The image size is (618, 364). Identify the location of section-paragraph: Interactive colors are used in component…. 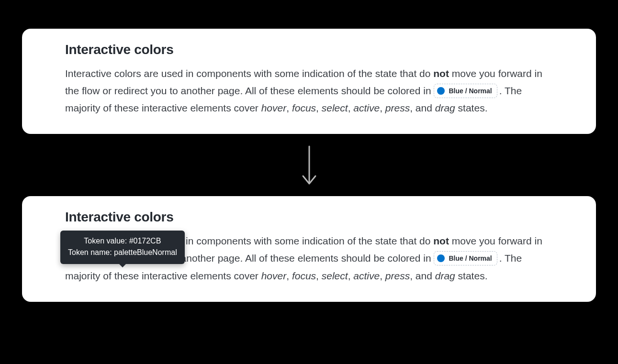
(309, 91).